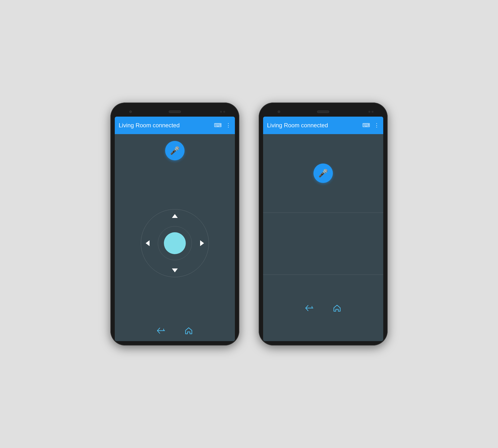  Describe the element at coordinates (377, 125) in the screenshot. I see `menu-icon-2: ⋮` at that location.